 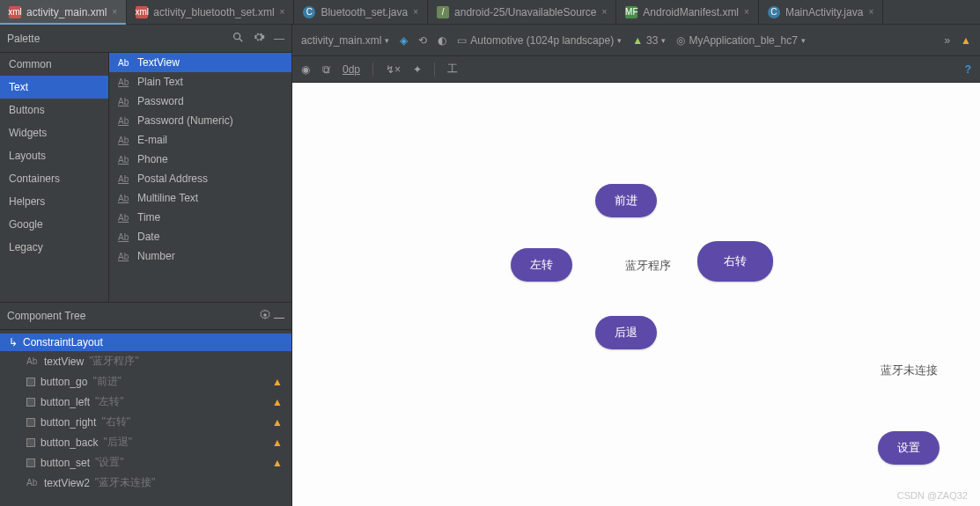 What do you see at coordinates (821, 12) in the screenshot?
I see `tab-main-activity-java: C MainActivity.java ×` at bounding box center [821, 12].